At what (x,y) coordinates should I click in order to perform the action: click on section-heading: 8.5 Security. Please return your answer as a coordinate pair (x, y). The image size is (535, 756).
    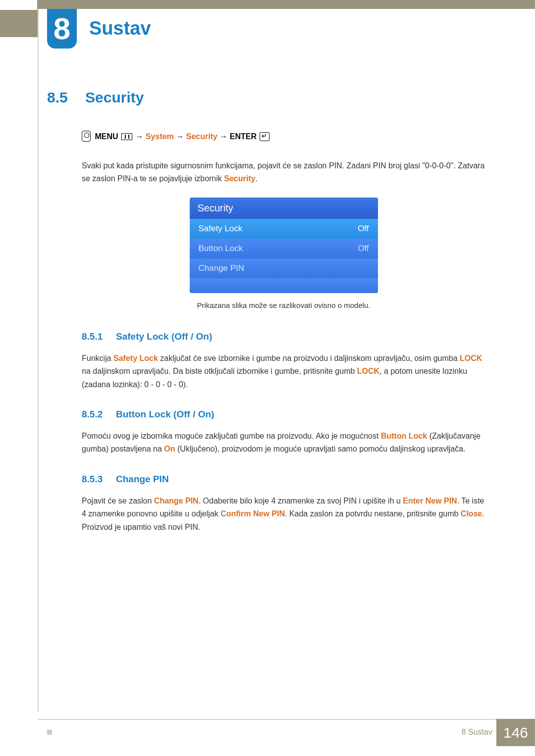
    Looking at the image, I should click on (267, 98).